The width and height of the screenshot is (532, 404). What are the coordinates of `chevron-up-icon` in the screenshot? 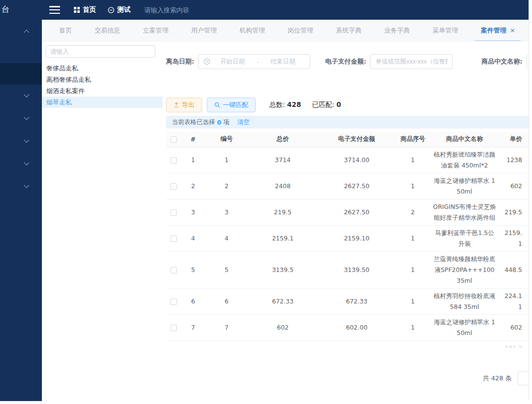 It's located at (27, 33).